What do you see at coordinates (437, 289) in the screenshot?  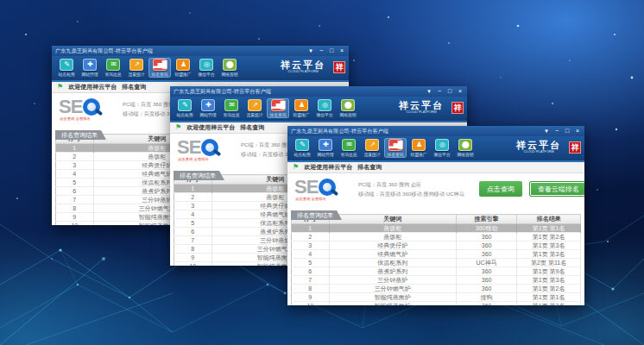 I see `table-row: 8三分钟燃气炉360第1页 第2名` at bounding box center [437, 289].